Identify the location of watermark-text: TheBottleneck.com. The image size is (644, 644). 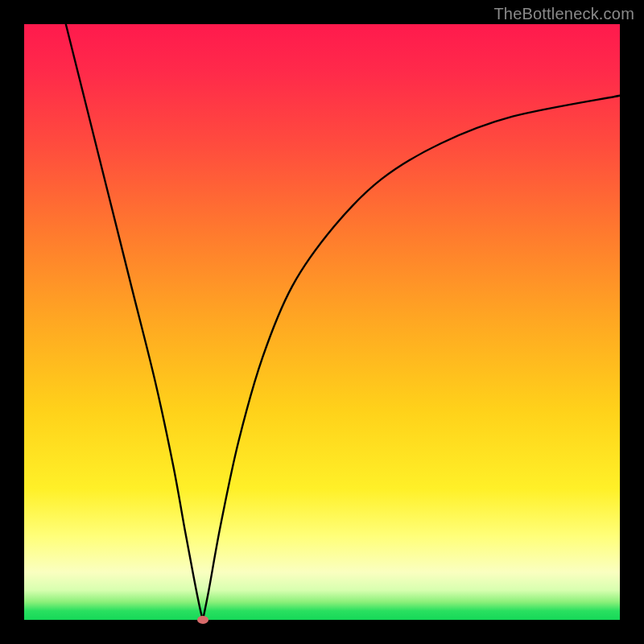
(564, 14).